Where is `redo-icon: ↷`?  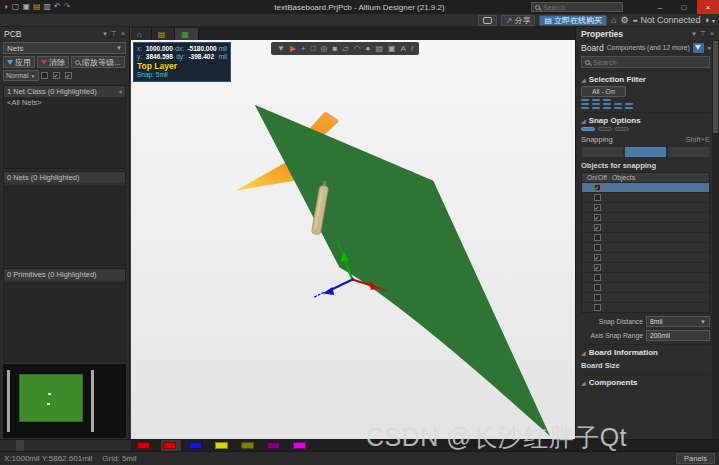
redo-icon: ↷ is located at coordinates (68, 7).